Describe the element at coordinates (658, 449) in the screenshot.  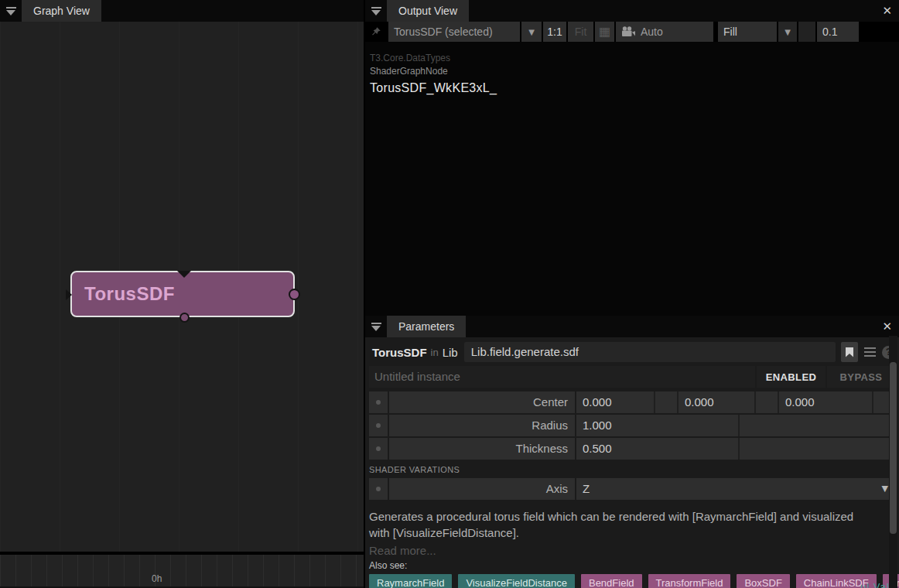
I see `param-value: 0.500` at that location.